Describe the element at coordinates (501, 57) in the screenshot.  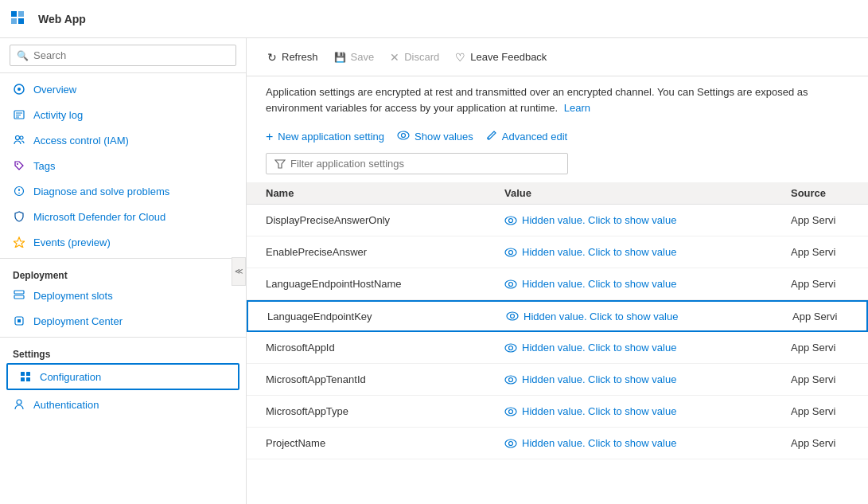
I see `leave-feedback-button: ♡ Leave Feedback` at that location.